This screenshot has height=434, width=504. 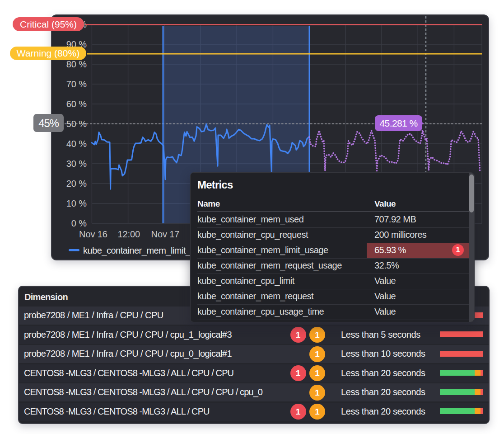 I want to click on svg-text: 12:00, so click(x=129, y=234).